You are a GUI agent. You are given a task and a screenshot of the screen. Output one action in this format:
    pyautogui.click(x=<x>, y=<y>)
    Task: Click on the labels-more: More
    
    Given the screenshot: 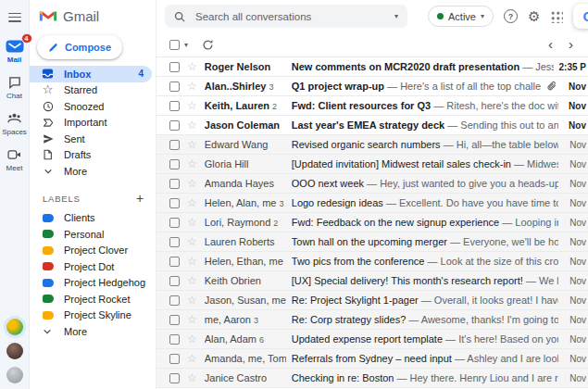 What is the action you would take?
    pyautogui.click(x=93, y=332)
    